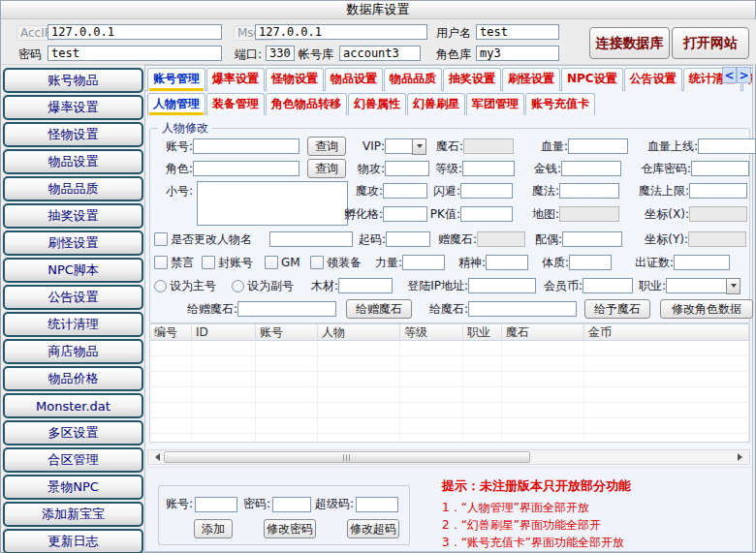 The image size is (756, 553). Describe the element at coordinates (591, 169) in the screenshot. I see `money-input` at that location.